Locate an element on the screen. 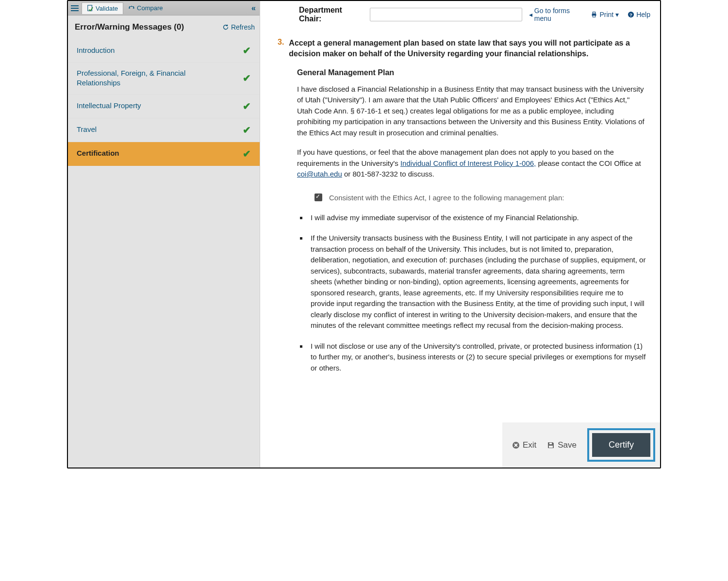 The width and height of the screenshot is (728, 581). help-button: ? Help is located at coordinates (639, 15).